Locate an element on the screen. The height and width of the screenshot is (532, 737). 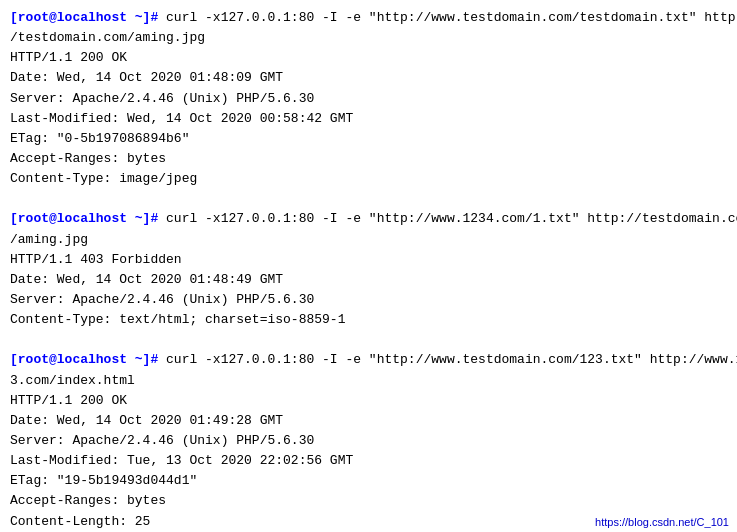
response-line: Last-Modified: Tue, 13 Oct 2020 22:02:56… is located at coordinates (368, 461).